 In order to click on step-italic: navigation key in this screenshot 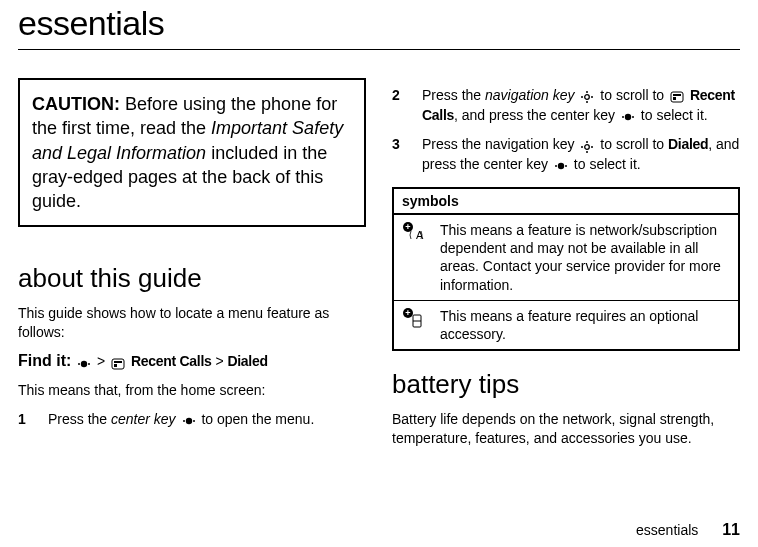, I will do `click(530, 95)`.